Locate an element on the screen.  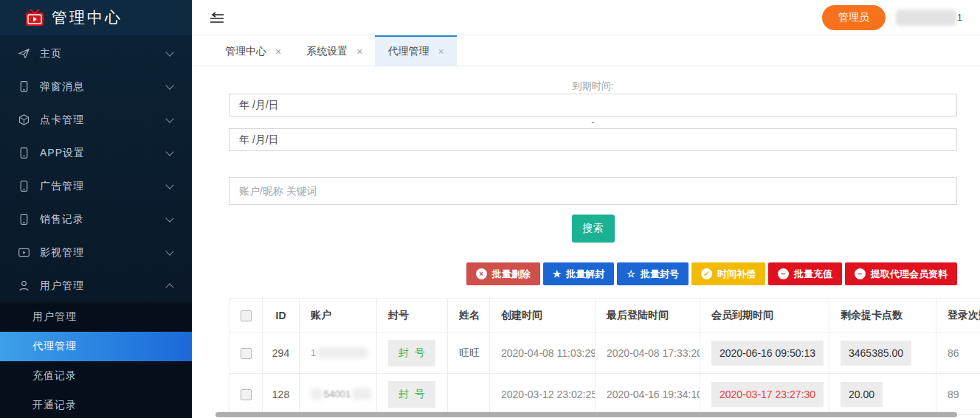
button-label: 批量删除 is located at coordinates (511, 274).